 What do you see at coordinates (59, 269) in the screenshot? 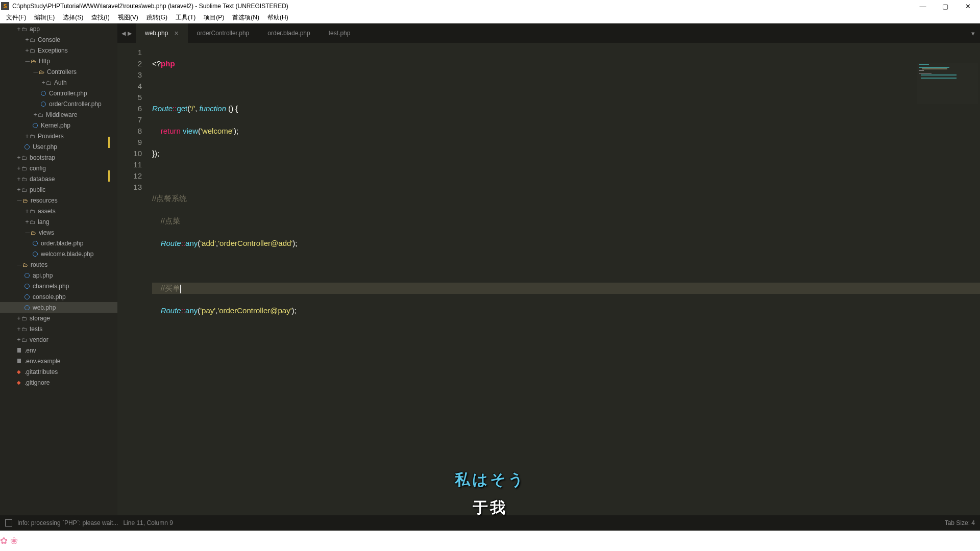
I see `sidebar: + 🗀app+ 🗀Console+ 🗀Exceptions— 🗁Http— 🗁C…` at bounding box center [59, 269].